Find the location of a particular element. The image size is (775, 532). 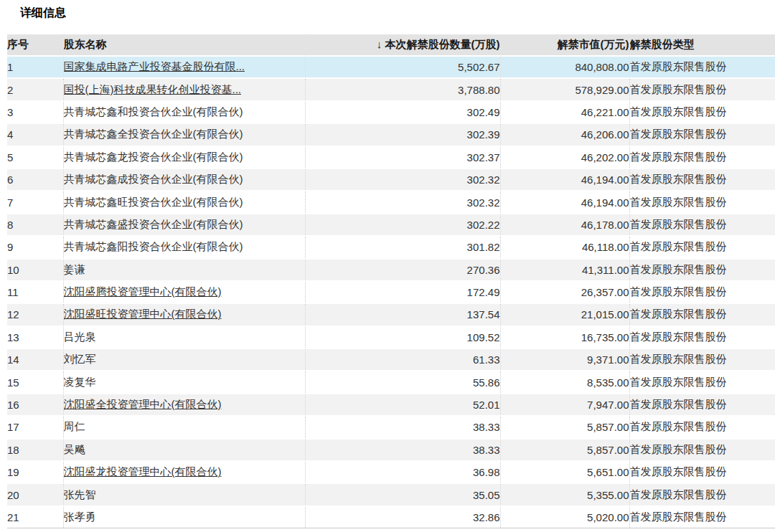

market-value-cell: 46,202.00 is located at coordinates (565, 158).